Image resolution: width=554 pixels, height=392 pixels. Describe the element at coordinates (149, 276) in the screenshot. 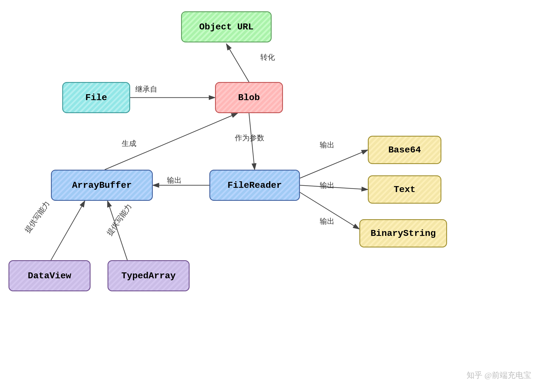

I see `typedarray-node: TypedArray` at that location.